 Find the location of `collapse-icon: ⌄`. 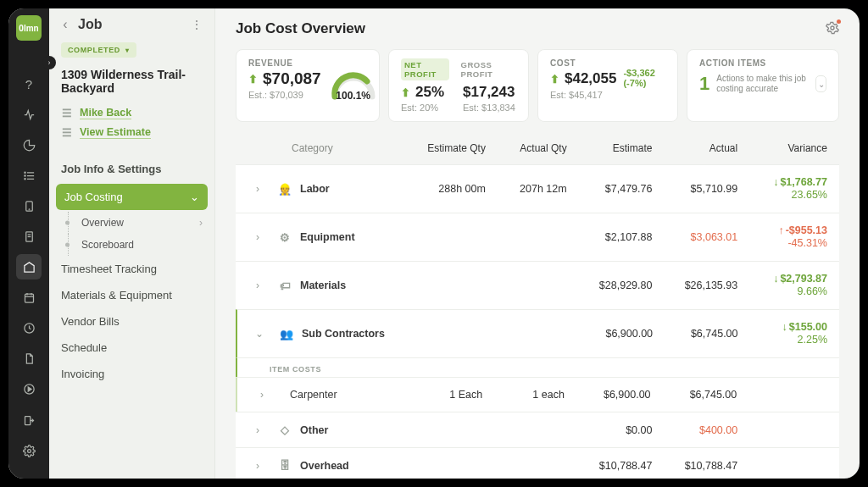

collapse-icon: ⌄ is located at coordinates (259, 334).